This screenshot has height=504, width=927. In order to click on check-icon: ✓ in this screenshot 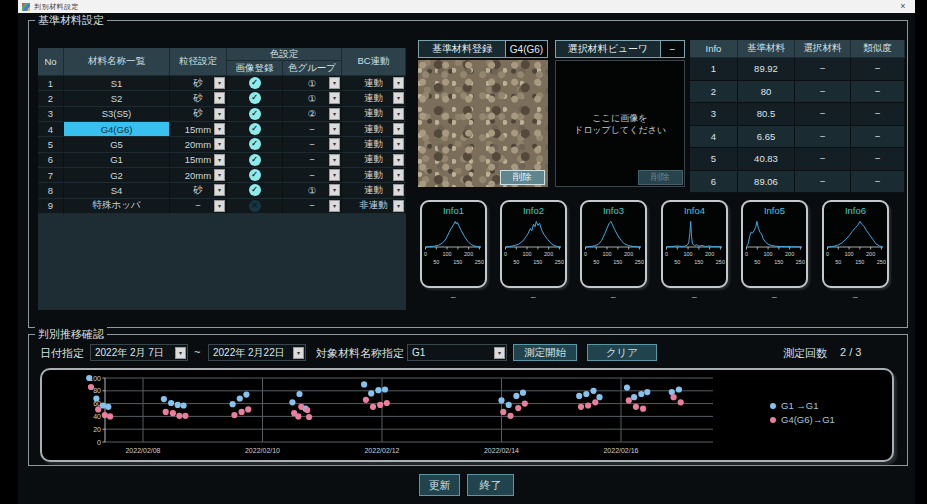, I will do `click(255, 190)`.